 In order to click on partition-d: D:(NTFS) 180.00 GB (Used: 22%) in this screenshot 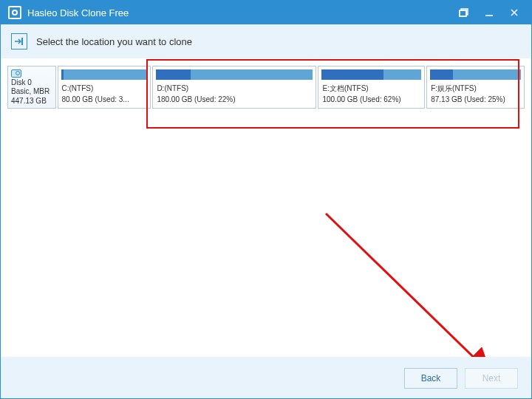, I will do `click(234, 87)`.